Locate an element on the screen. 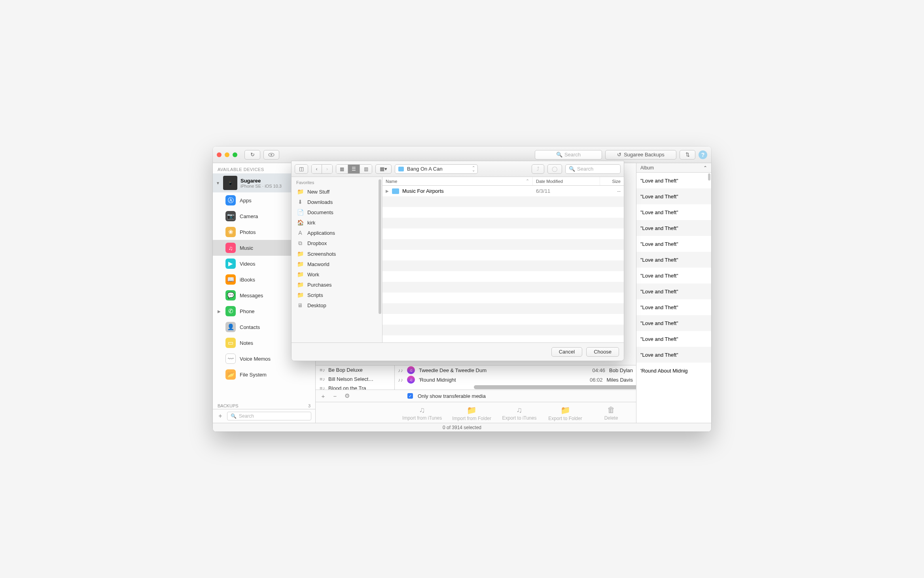  folder-popup: Bang On A Can ⌃⌄ is located at coordinates (436, 169).